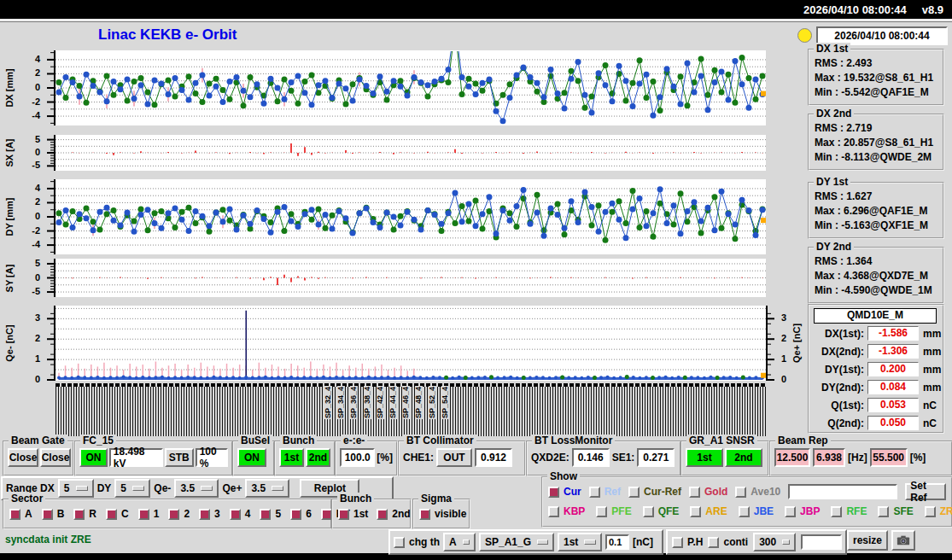 This screenshot has height=560, width=952. I want to click on bunch-1st-button: 1st, so click(292, 458).